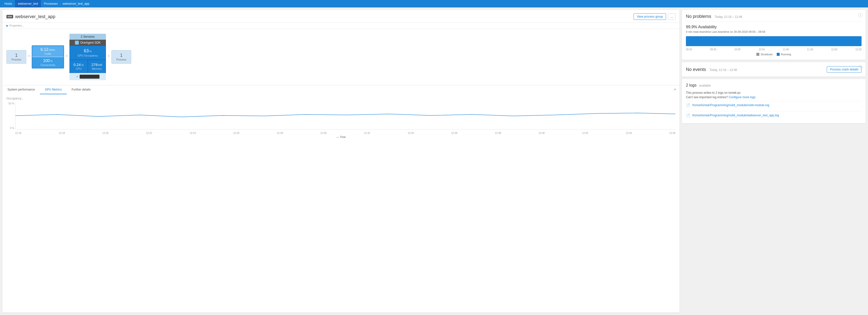 The image size is (868, 315). Describe the element at coordinates (51, 61) in the screenshot. I see `connectivity-unit: %` at that location.